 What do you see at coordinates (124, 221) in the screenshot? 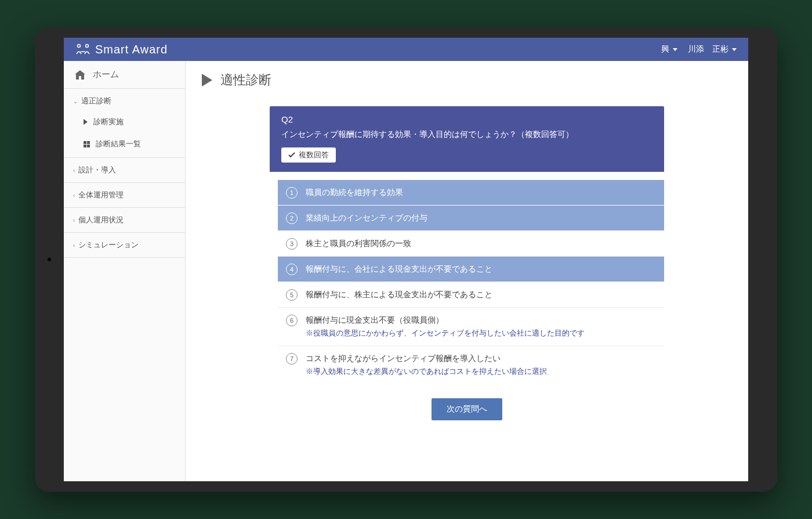
I see `sidebar-item-personal: ‹ 個人運用状況` at bounding box center [124, 221].